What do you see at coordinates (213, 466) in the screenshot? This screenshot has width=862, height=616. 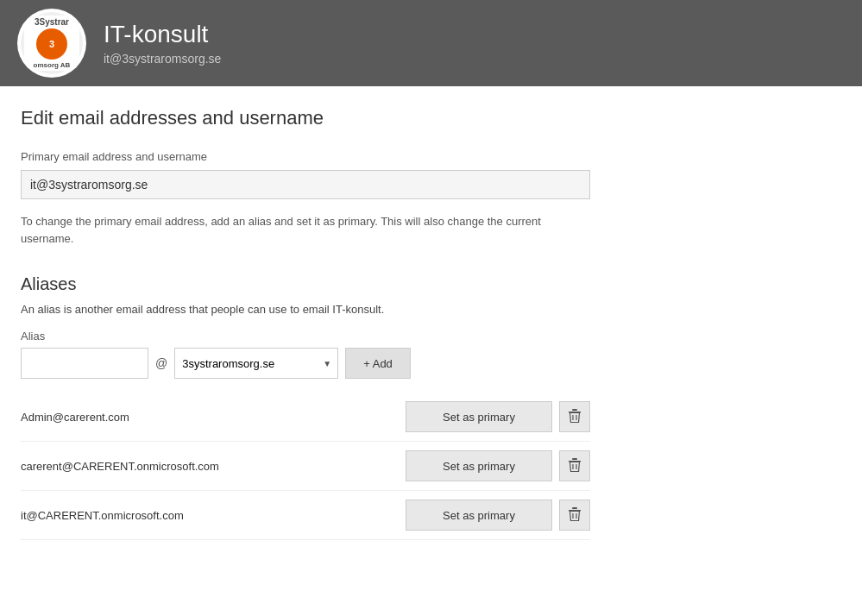 I see `alias-email: carerent@CARERENT.onmicrosoft.com` at bounding box center [213, 466].